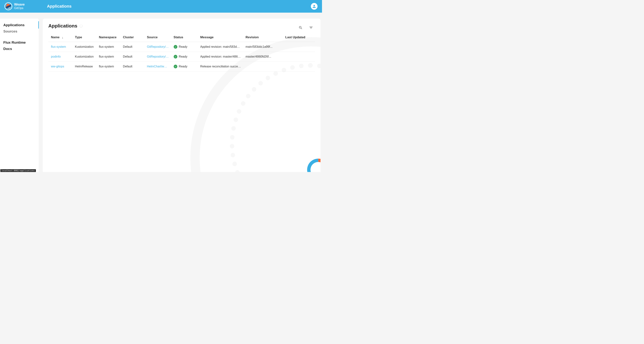 The image size is (644, 344). Describe the element at coordinates (14, 6) in the screenshot. I see `brand-logo: Weave GitOps` at that location.